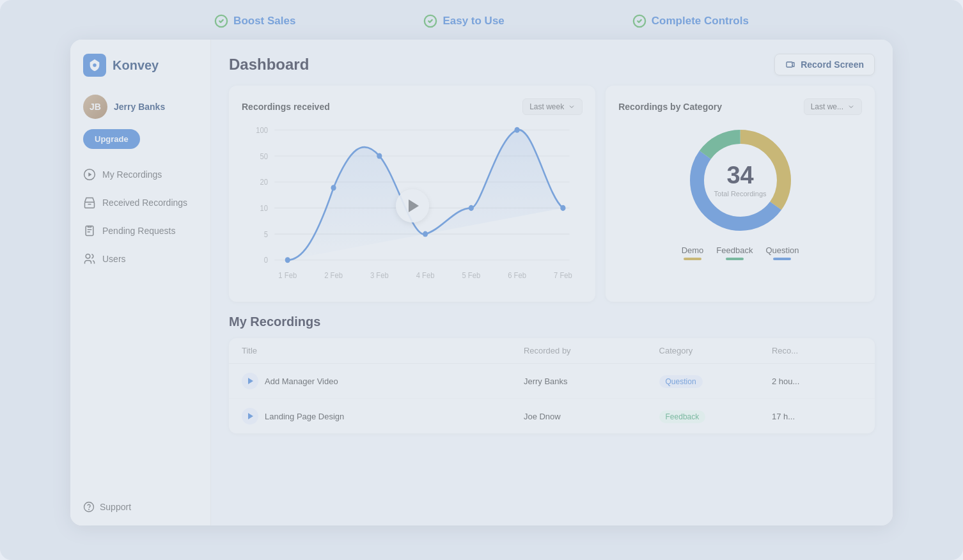 This screenshot has width=963, height=560. What do you see at coordinates (95, 107) in the screenshot?
I see `avatar: JB` at bounding box center [95, 107].